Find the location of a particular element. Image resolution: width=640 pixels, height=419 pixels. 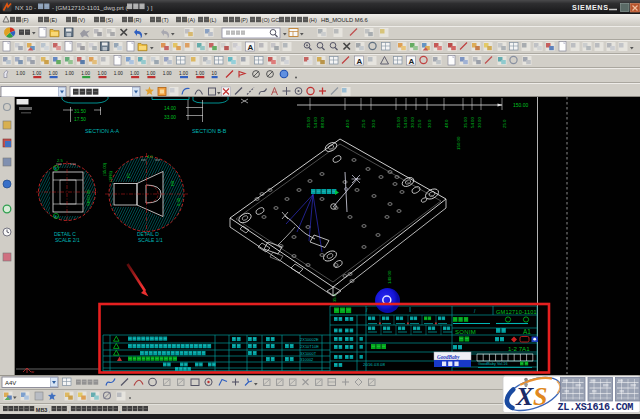

svg-text: HB_MOULD M6.6 is located at coordinates (344, 20).